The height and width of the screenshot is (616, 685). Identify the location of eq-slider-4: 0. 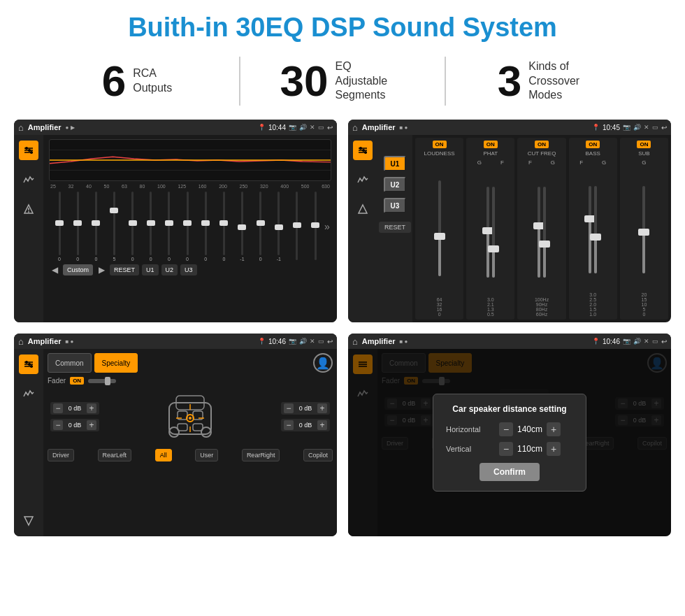
(133, 227).